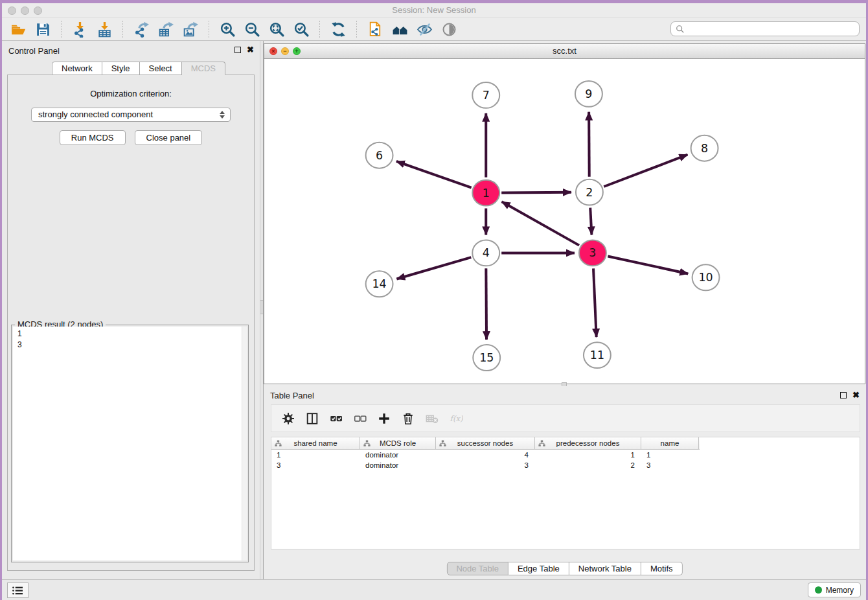  What do you see at coordinates (398, 443) in the screenshot?
I see `column-header-mcds-role: MCDS role` at bounding box center [398, 443].